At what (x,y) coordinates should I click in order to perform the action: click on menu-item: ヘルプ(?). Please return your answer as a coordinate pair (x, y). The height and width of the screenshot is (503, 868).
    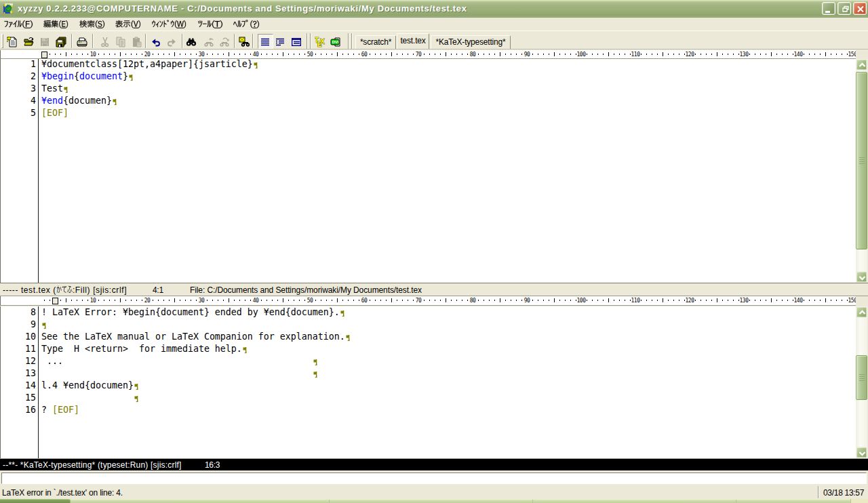
    Looking at the image, I should click on (247, 24).